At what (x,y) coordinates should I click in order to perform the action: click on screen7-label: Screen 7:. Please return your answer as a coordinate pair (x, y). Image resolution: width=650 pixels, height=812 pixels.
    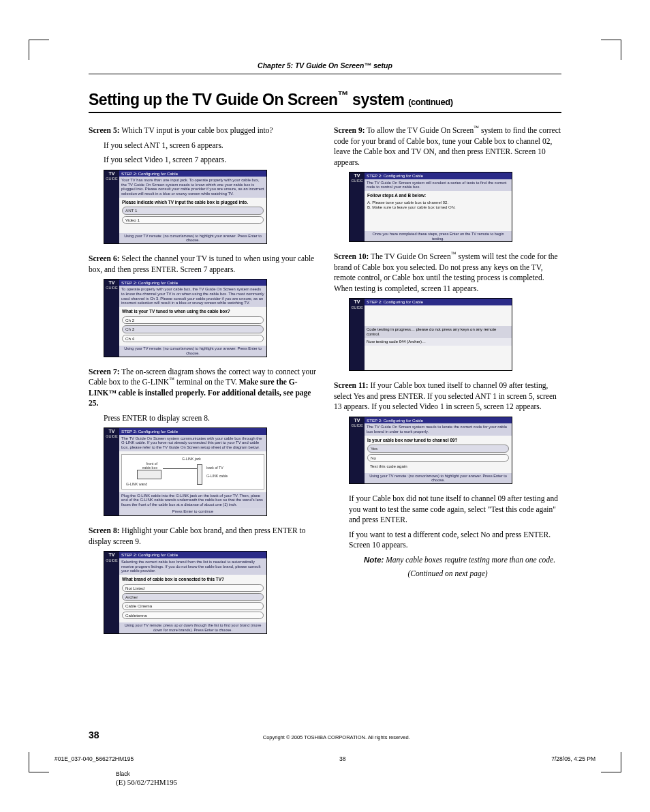
    Looking at the image, I should click on (104, 372).